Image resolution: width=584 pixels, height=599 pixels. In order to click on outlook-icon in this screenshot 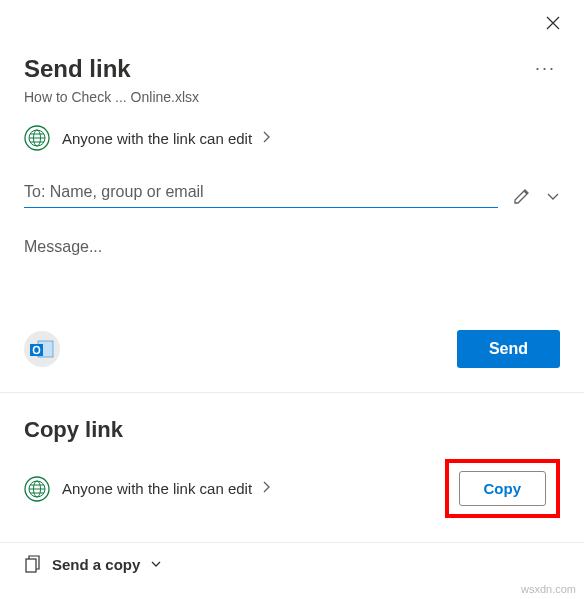, I will do `click(42, 349)`.